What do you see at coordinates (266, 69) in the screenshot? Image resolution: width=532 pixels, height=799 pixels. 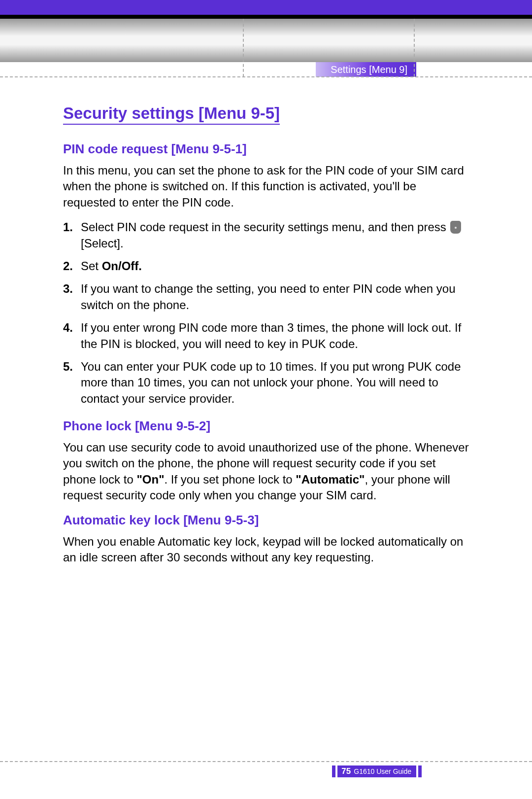 I see `breadcrumb-band: Settings [Menu 9]` at bounding box center [266, 69].